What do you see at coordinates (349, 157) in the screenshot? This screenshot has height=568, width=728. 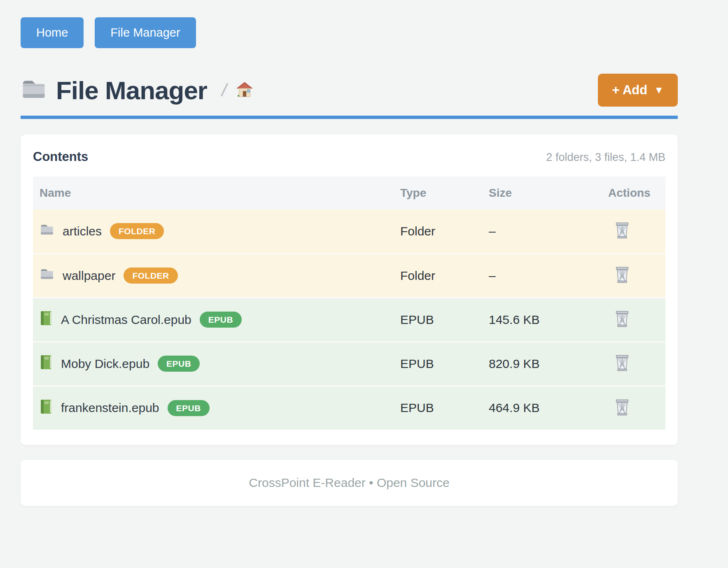 I see `contents-card-header: Contents 2 folders, 3 files, 1.4 MB` at bounding box center [349, 157].